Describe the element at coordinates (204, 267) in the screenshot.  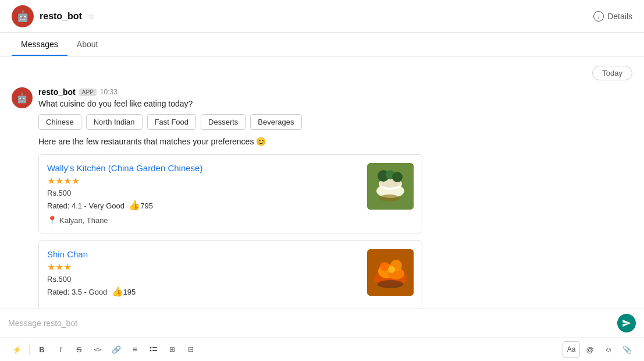
I see `card-stars-2: ★★★` at that location.